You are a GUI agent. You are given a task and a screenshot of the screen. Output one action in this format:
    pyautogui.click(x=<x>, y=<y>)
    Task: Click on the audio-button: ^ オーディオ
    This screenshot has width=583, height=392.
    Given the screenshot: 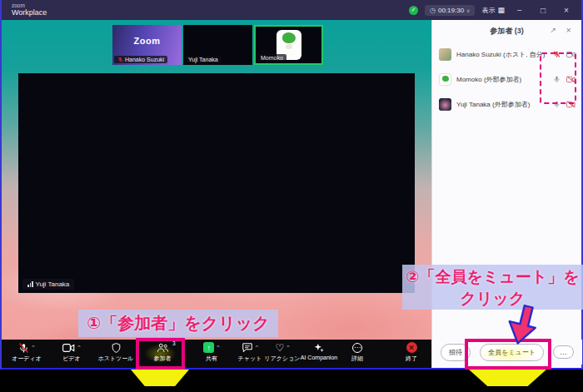 What is the action you would take?
    pyautogui.click(x=27, y=352)
    